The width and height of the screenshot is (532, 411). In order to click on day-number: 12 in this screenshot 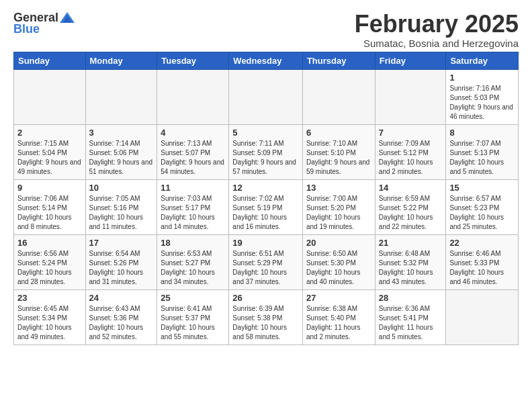, I will do `click(266, 188)`.